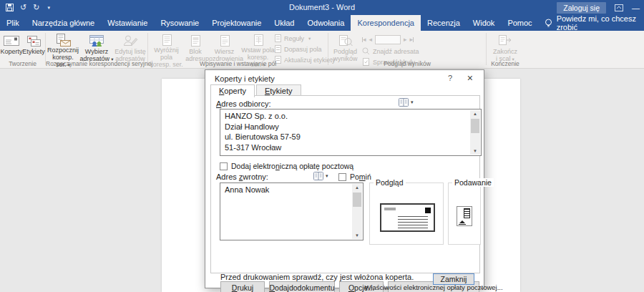 This screenshot has width=644, height=292. Describe the element at coordinates (355, 177) in the screenshot. I see `omit-checkbox-row: Pomiń` at that location.